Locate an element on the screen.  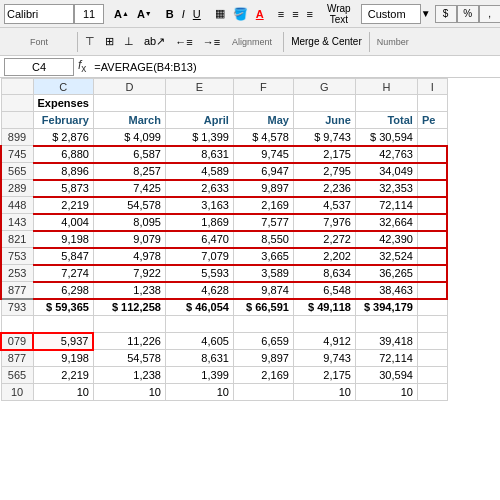
table-cell: 3,163 is located at coordinates (199, 206).